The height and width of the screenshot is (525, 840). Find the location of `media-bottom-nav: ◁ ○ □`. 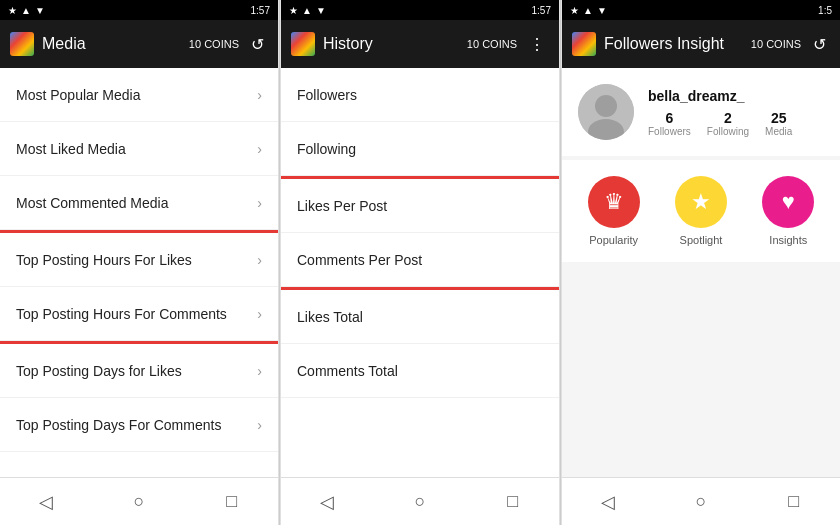

media-bottom-nav: ◁ ○ □ is located at coordinates (139, 501).